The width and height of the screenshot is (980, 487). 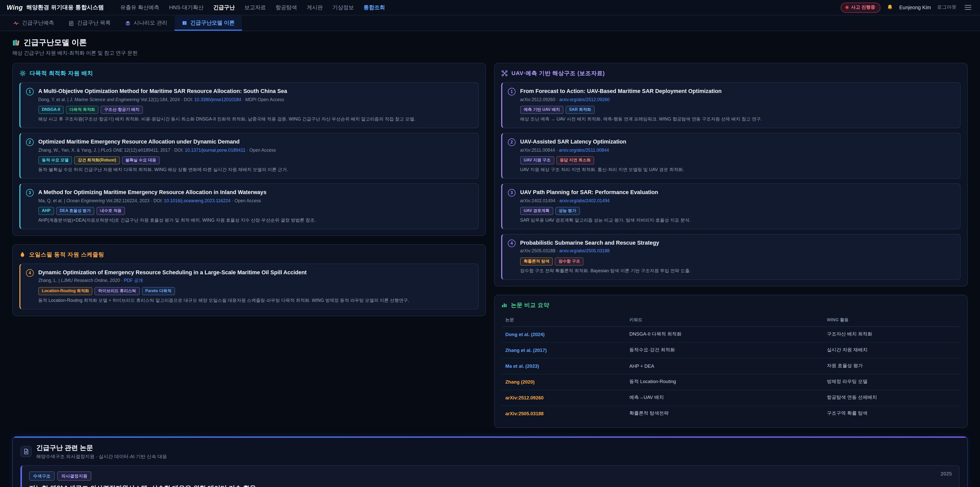 What do you see at coordinates (42, 476) in the screenshot?
I see `tag-chip: 수색구조` at bounding box center [42, 476].